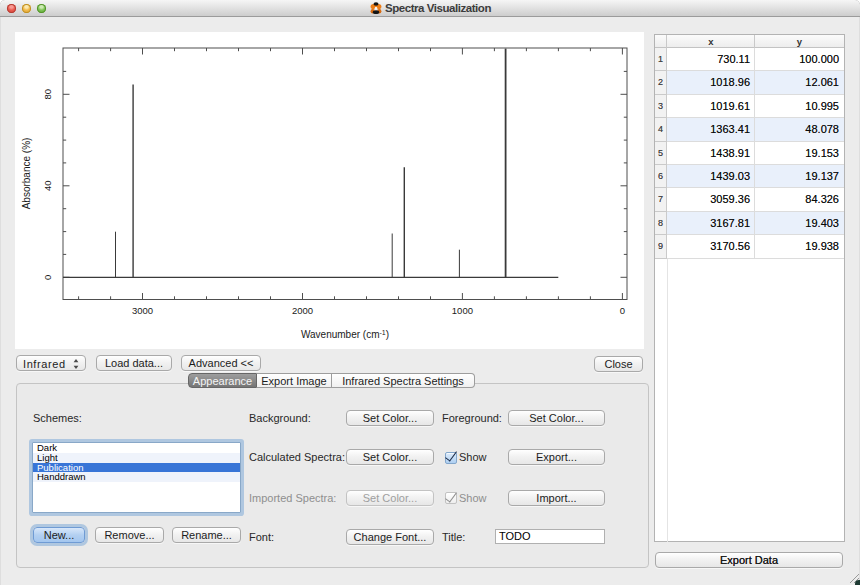  Describe the element at coordinates (345, 334) in the screenshot. I see `svg-text: Wavenumber (cm-1)` at that location.